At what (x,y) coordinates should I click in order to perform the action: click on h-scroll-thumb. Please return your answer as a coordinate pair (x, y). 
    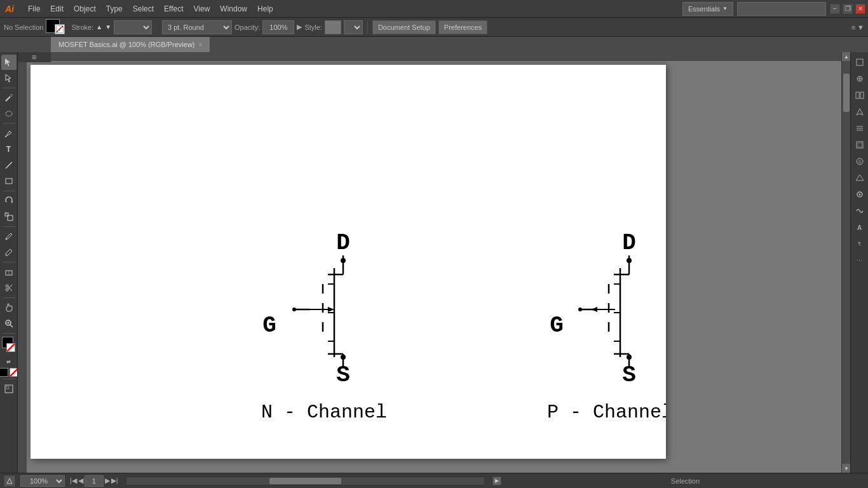
    Looking at the image, I should click on (305, 481).